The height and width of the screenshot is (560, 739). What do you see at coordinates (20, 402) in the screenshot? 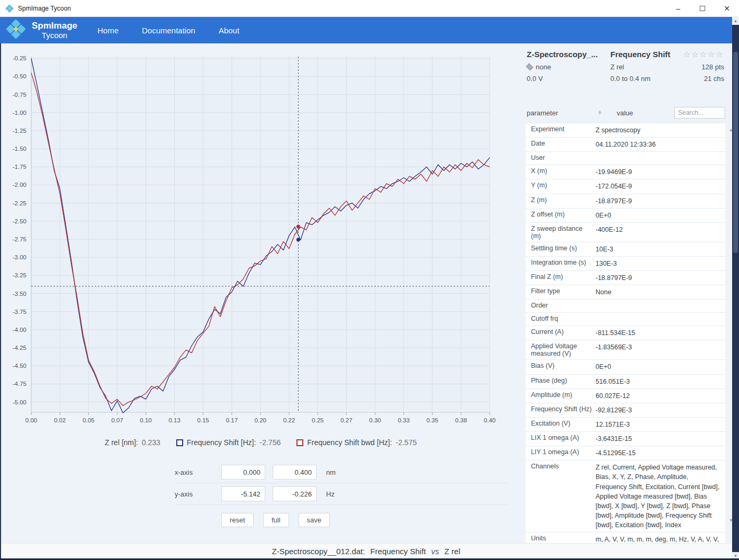
I see `y-tick-label: -5.00` at bounding box center [20, 402].